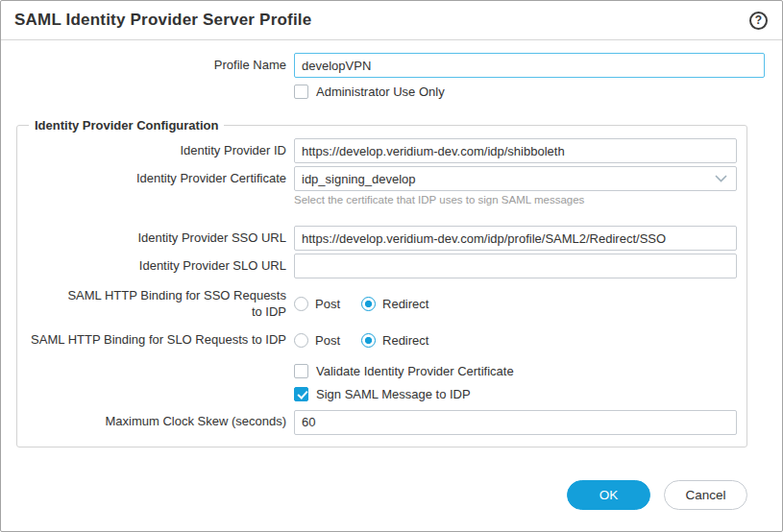 The height and width of the screenshot is (532, 783). Describe the element at coordinates (160, 423) in the screenshot. I see `clock-skew-label: Maximum Clock Skew (seconds)` at that location.